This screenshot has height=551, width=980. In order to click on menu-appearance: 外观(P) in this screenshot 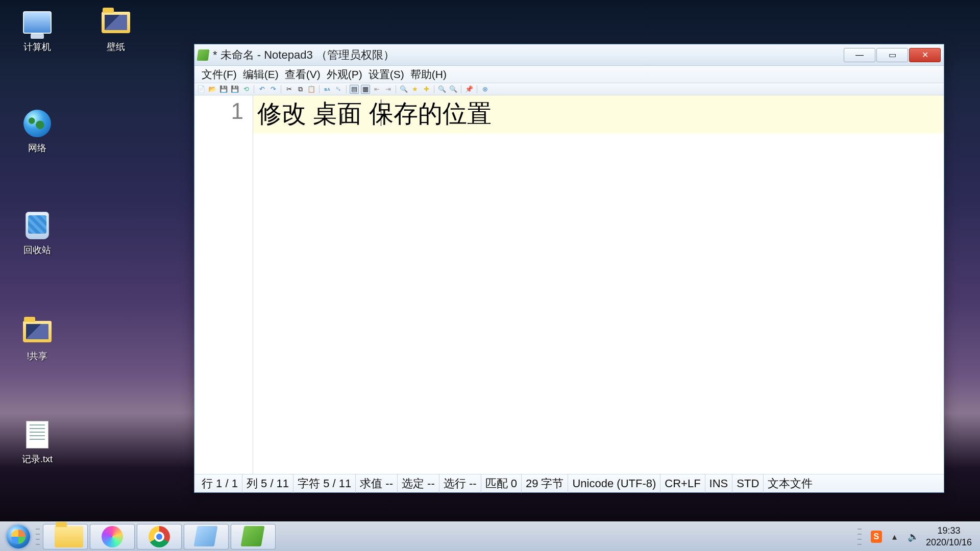, I will do `click(345, 74)`.